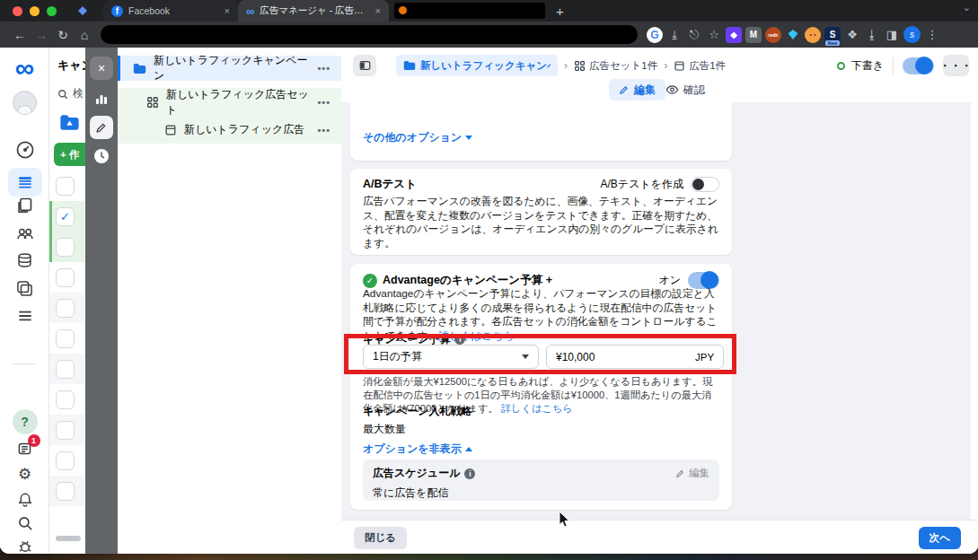 The image size is (978, 560). Describe the element at coordinates (655, 35) in the screenshot. I see `google-search-icon: G` at that location.